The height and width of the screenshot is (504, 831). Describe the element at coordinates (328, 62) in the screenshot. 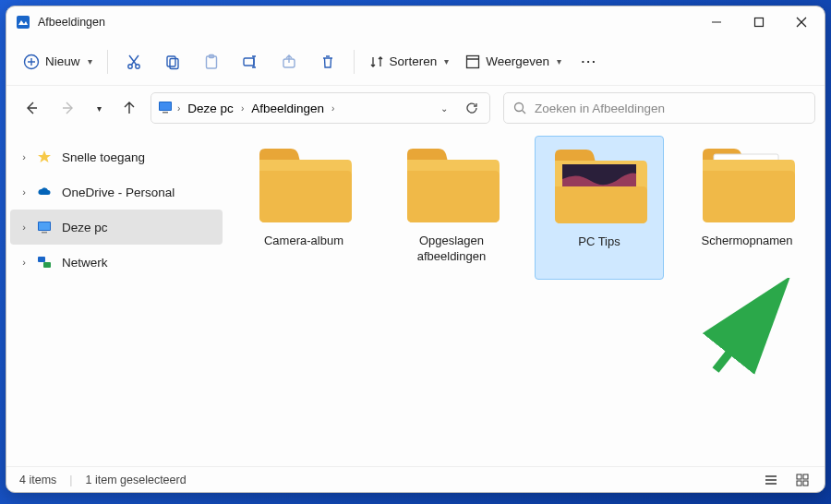

I see `delete-button` at that location.